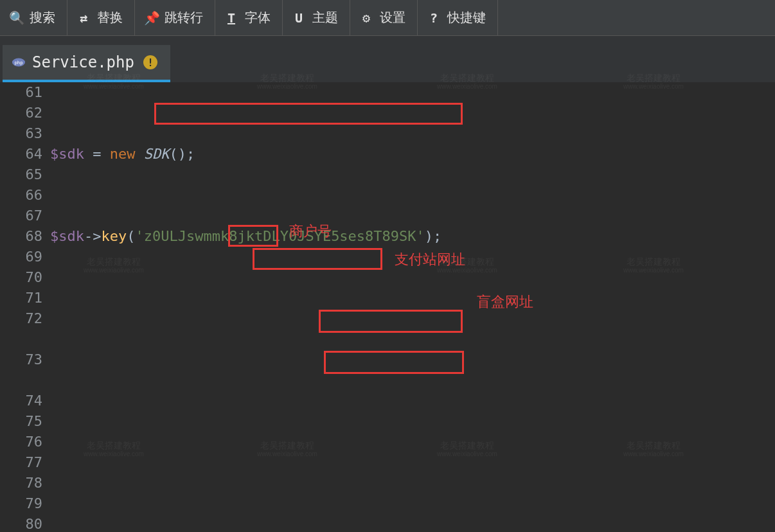  What do you see at coordinates (231, 18) in the screenshot?
I see `font-icon: T` at bounding box center [231, 18].